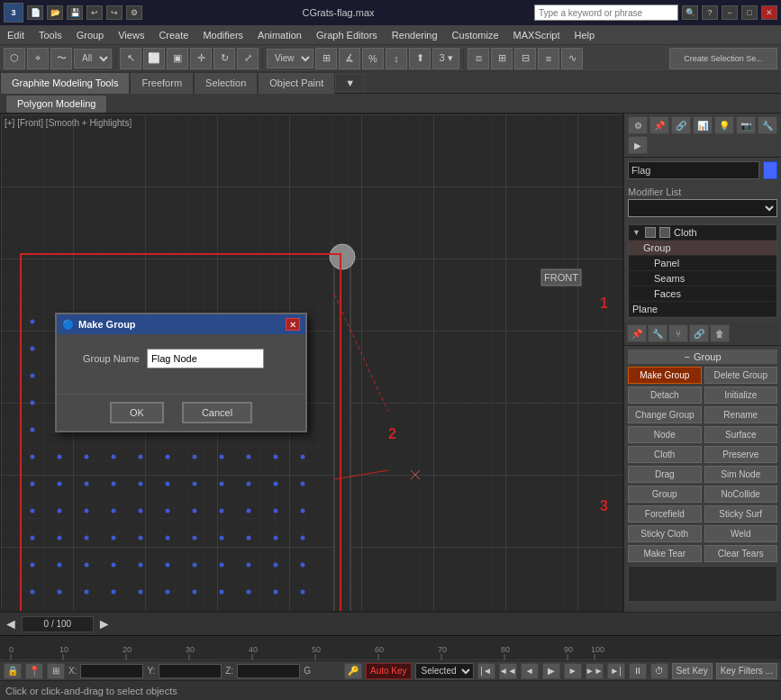 This screenshot has width=781, height=700. What do you see at coordinates (224, 59) in the screenshot?
I see `rotate-btn: ↻` at bounding box center [224, 59].